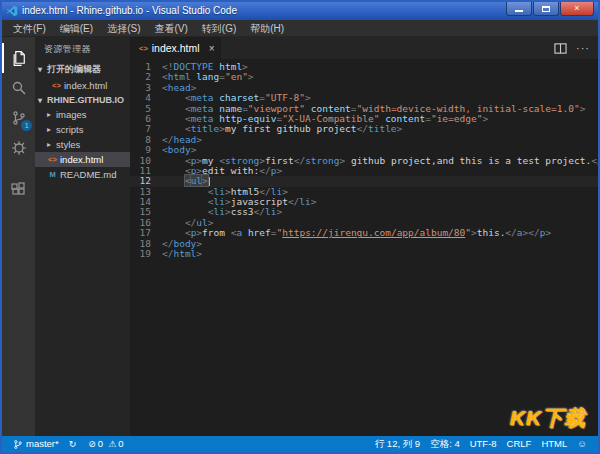 This screenshot has height=454, width=600. Describe the element at coordinates (179, 88) in the screenshot. I see `code-line-content: <head>` at that location.